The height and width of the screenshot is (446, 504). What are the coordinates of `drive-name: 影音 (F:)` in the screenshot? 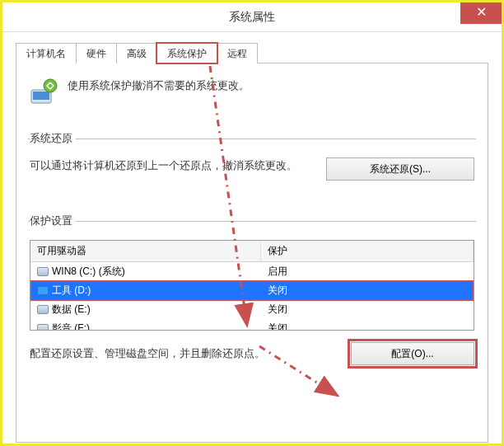 It's located at (71, 326).